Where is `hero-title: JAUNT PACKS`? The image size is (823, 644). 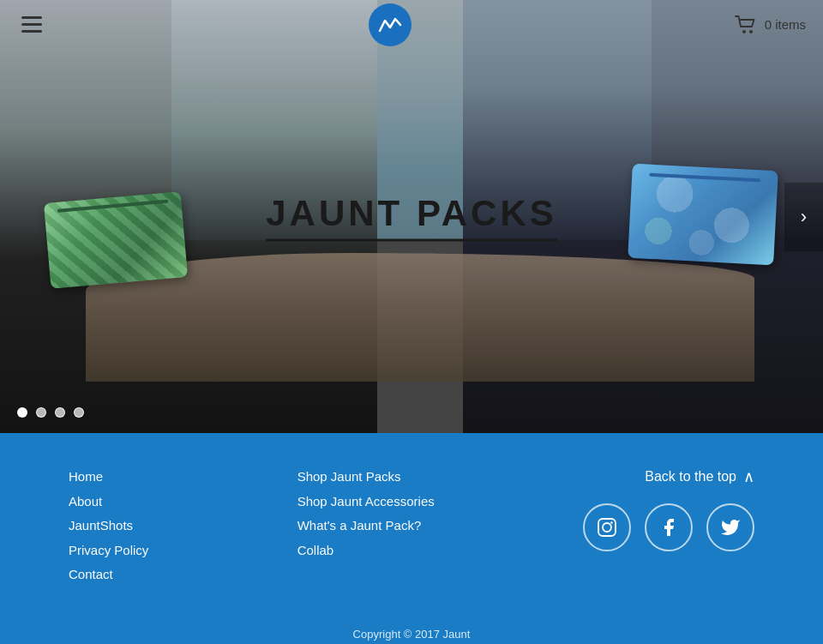 hero-title: JAUNT PACKS is located at coordinates (412, 216).